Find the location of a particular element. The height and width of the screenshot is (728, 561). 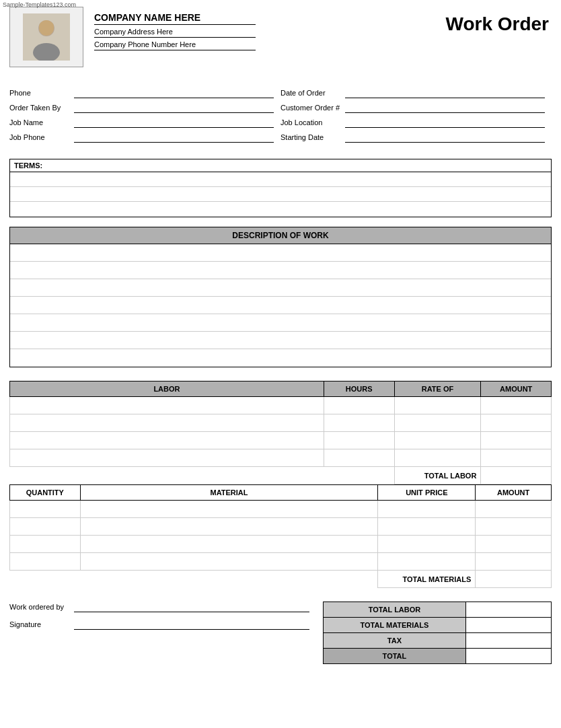

signature-input is located at coordinates (192, 624).